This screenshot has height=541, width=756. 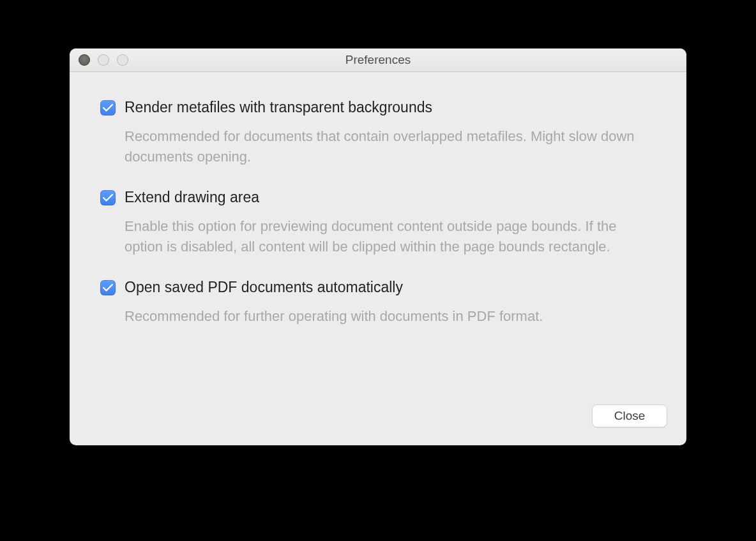 What do you see at coordinates (386, 147) in the screenshot?
I see `pref-desc-transparent-metafiles: Recommended for documents that contain o…` at bounding box center [386, 147].